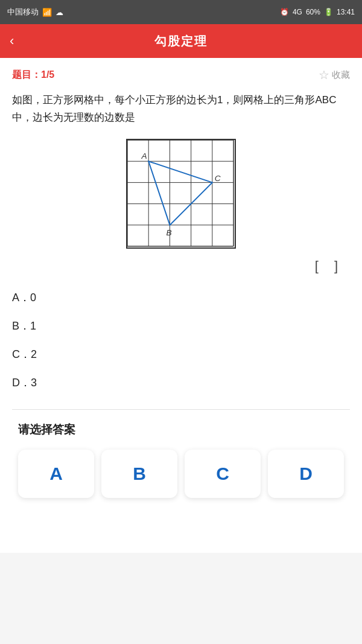  I want to click on option-d: D．3, so click(181, 383).